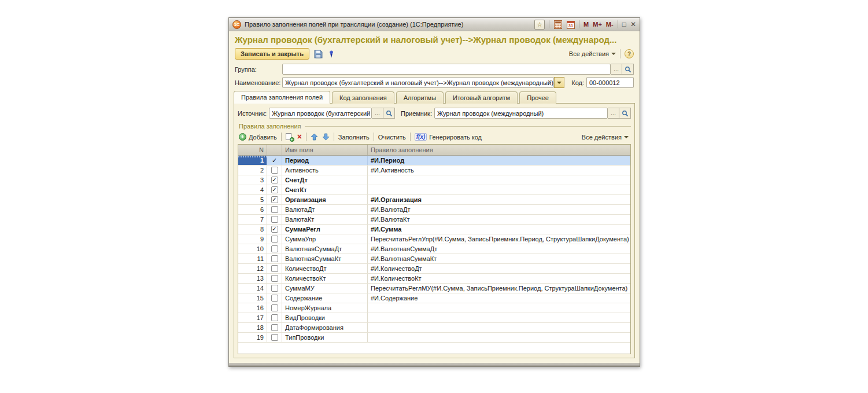 This screenshot has height=393, width=868. What do you see at coordinates (253, 318) in the screenshot?
I see `row-number-cell: 17` at bounding box center [253, 318].